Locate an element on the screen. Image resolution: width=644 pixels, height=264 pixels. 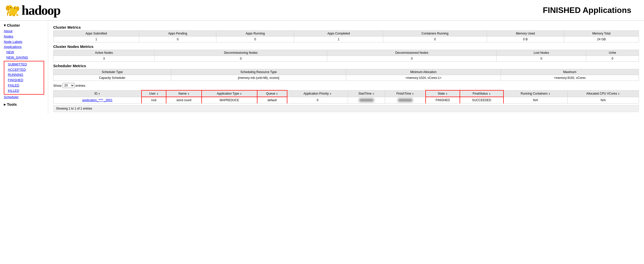
sidebar-item-node-labels: Node Labels is located at coordinates (24, 42).